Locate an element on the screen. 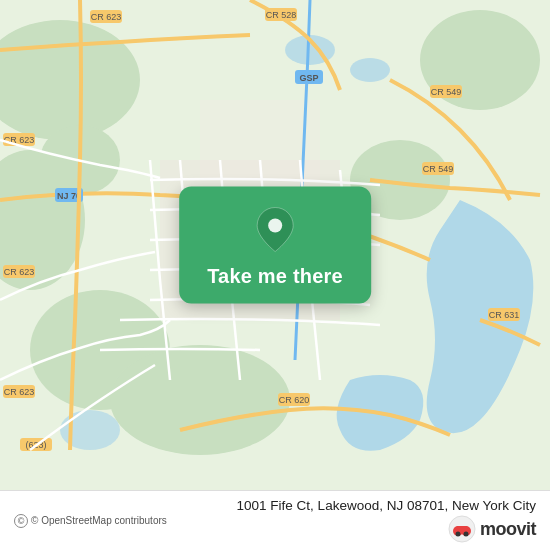 The width and height of the screenshot is (550, 550). moovit-logo: moovit is located at coordinates (492, 529).